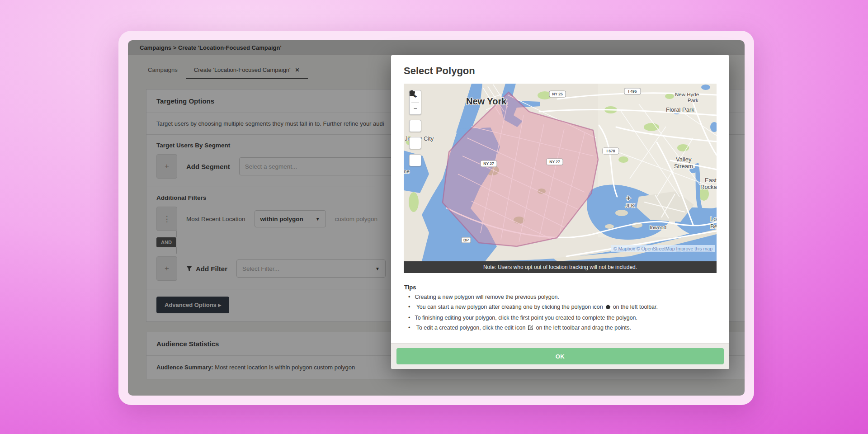  What do you see at coordinates (711, 180) in the screenshot?
I see `svg-text: East` at bounding box center [711, 180].